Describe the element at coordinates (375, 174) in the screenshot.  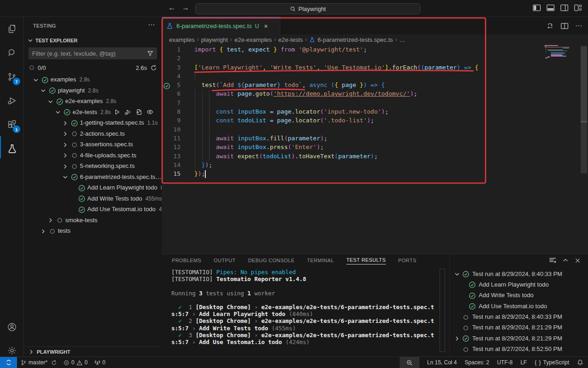
I see `code-line-15: 15});` at that location.